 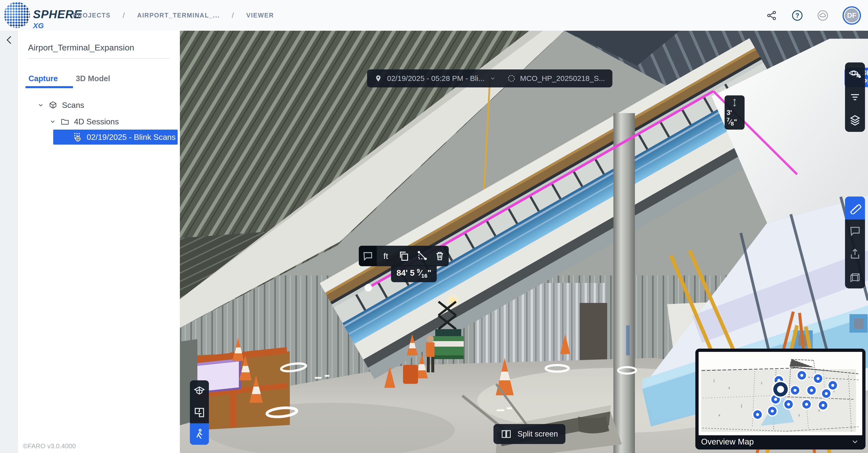 What do you see at coordinates (96, 122) in the screenshot?
I see `tree-item-label: 4D Sessions` at bounding box center [96, 122].